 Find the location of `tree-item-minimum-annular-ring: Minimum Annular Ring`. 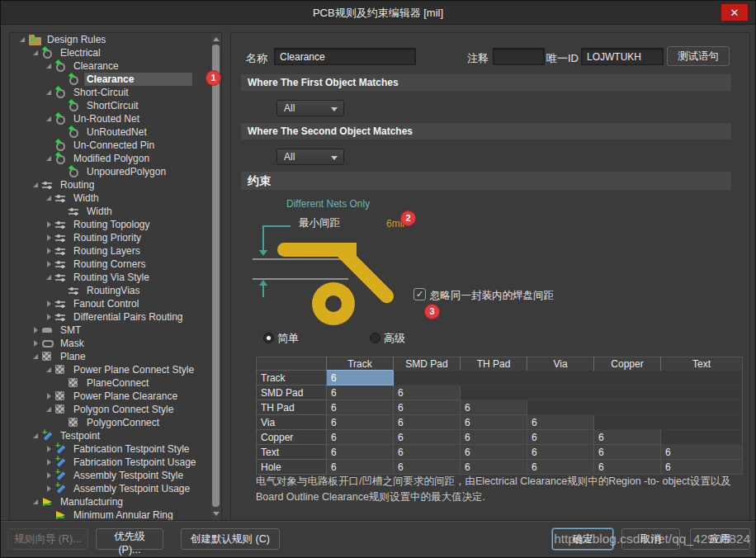

tree-item-minimum-annular-ring: Minimum Annular Ring is located at coordinates (116, 515).